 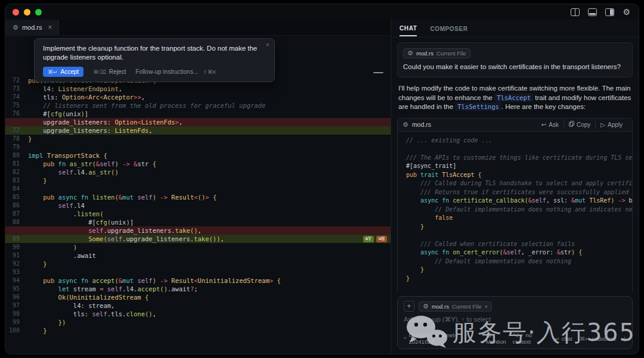 What do you see at coordinates (580, 124) in the screenshot?
I see `copy-button: Copy` at bounding box center [580, 124].